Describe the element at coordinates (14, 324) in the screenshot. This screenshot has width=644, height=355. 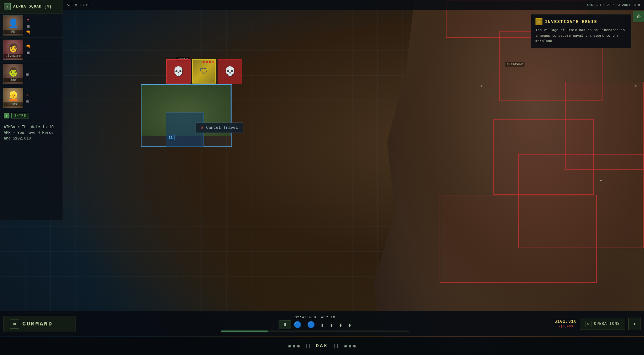
I see `command-icon: ⊞` at that location.